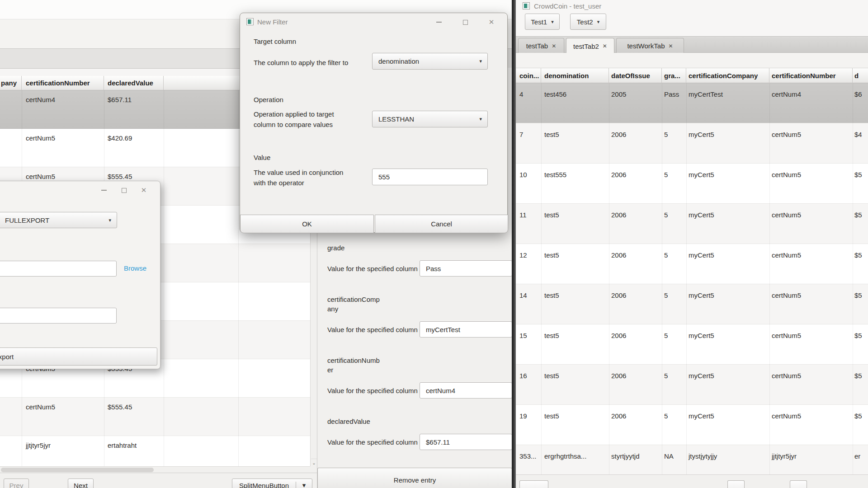 The height and width of the screenshot is (488, 868). Describe the element at coordinates (530, 456) in the screenshot. I see `cell-coin: 353...` at that location.